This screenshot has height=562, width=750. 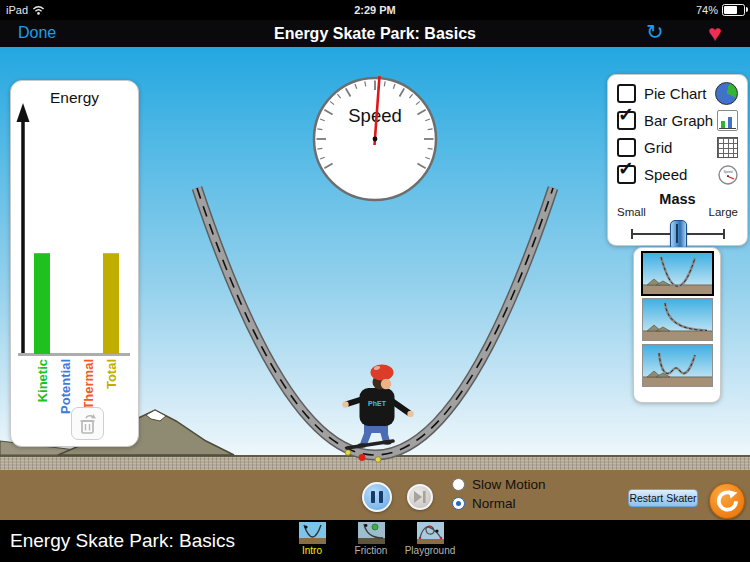 I want to click on bar-graph-icon, so click(x=728, y=120).